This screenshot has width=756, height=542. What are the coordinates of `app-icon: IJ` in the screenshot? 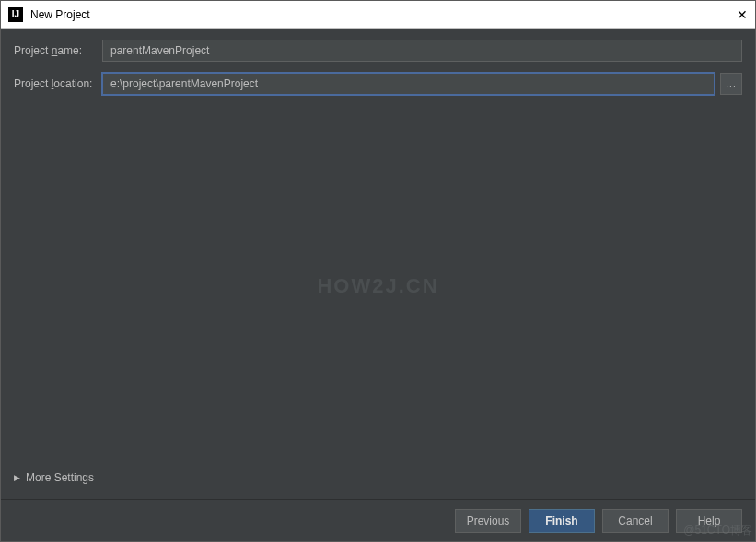 It's located at (16, 15).